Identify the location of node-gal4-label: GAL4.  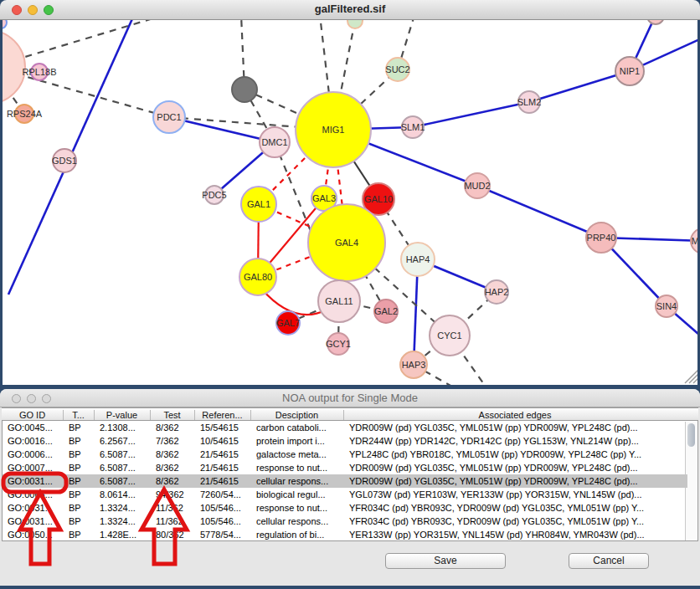
(347, 243).